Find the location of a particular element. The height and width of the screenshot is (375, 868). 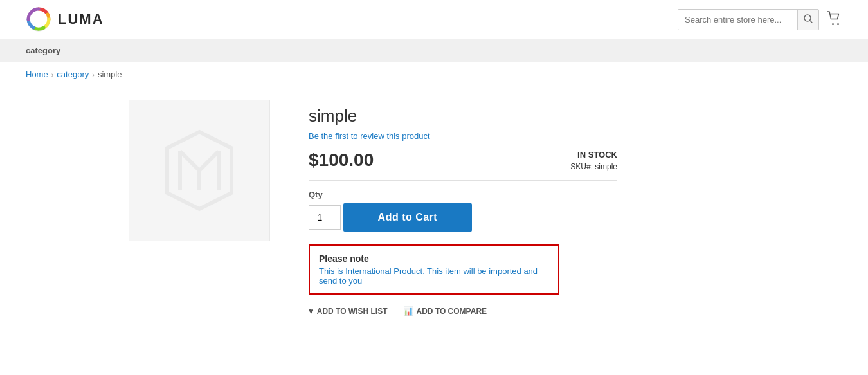

sku-value: simple is located at coordinates (606, 167).